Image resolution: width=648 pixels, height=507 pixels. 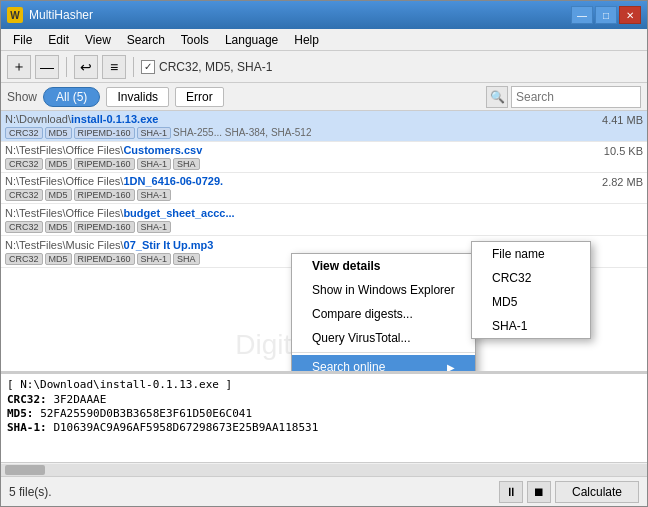 What do you see at coordinates (384, 338) in the screenshot?
I see `ctx-virustotal: Query VirusTotal...` at bounding box center [384, 338].